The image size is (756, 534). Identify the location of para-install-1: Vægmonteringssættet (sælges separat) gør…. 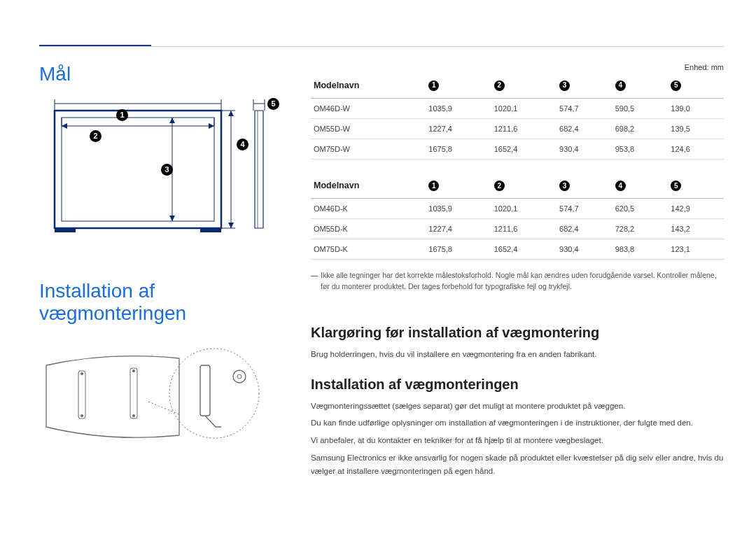
(517, 406).